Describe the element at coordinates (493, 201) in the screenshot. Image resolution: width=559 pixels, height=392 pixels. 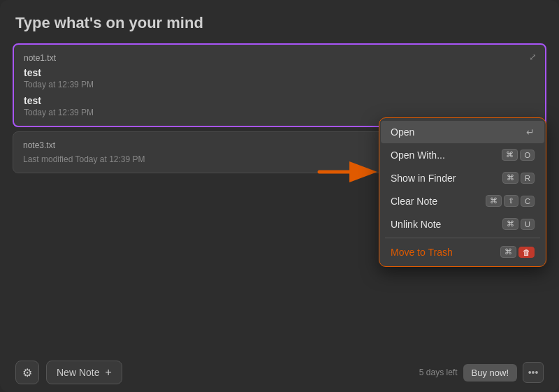
I see `cmd-key-3: ⌘` at that location.